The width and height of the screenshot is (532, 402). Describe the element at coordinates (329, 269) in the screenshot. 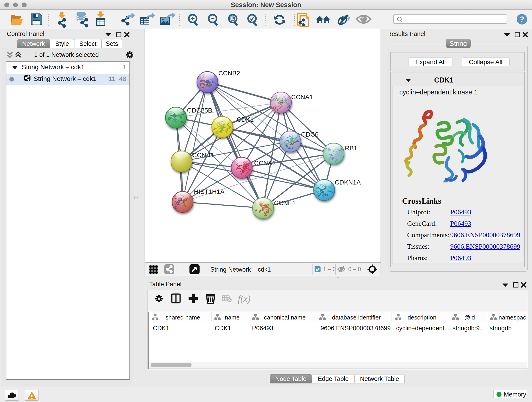

I see `svg-text: 1 – 0` at that location.